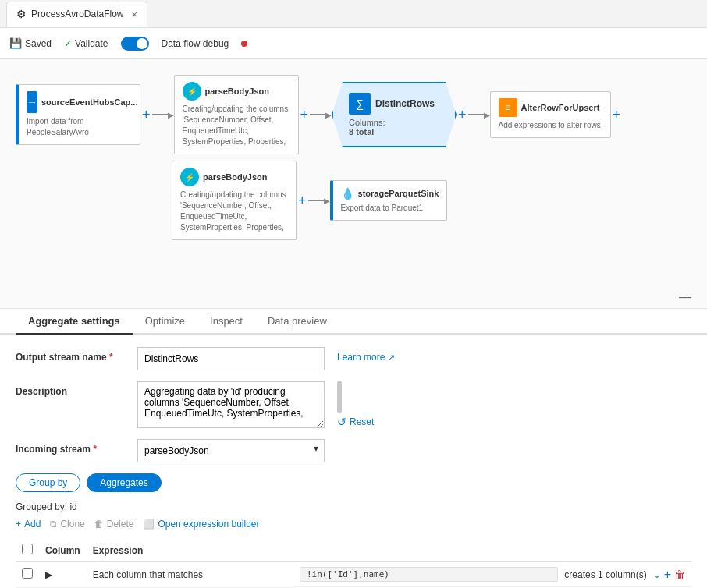 The height and width of the screenshot is (588, 707). I want to click on delete-icon: 🗑, so click(99, 524).